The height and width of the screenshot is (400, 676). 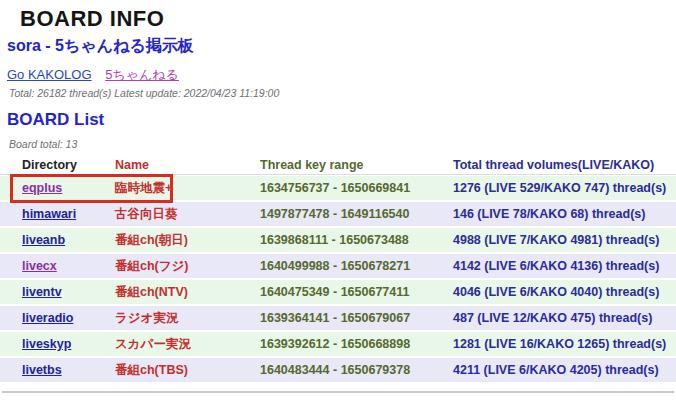 What do you see at coordinates (93, 75) in the screenshot?
I see `top-links: Go KAKOLOG 5ちゃんねる` at bounding box center [93, 75].